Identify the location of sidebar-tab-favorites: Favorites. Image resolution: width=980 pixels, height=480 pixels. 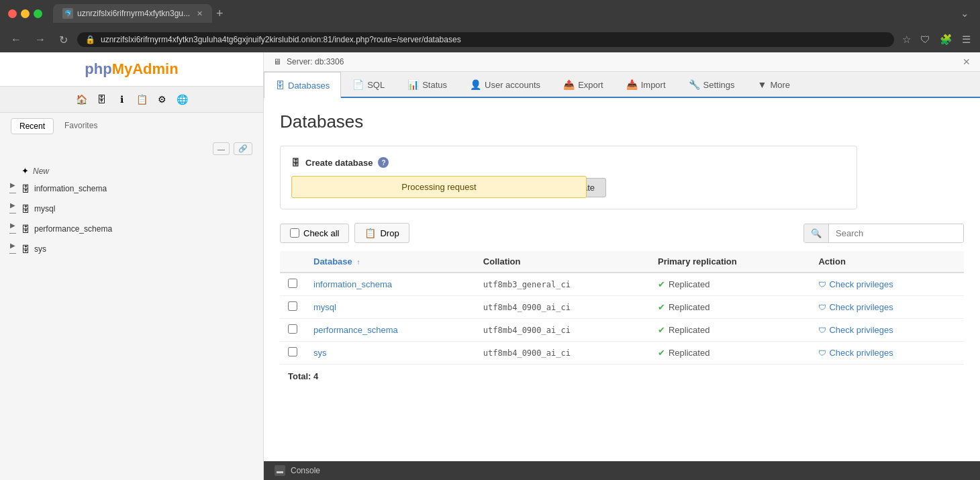
(81, 126).